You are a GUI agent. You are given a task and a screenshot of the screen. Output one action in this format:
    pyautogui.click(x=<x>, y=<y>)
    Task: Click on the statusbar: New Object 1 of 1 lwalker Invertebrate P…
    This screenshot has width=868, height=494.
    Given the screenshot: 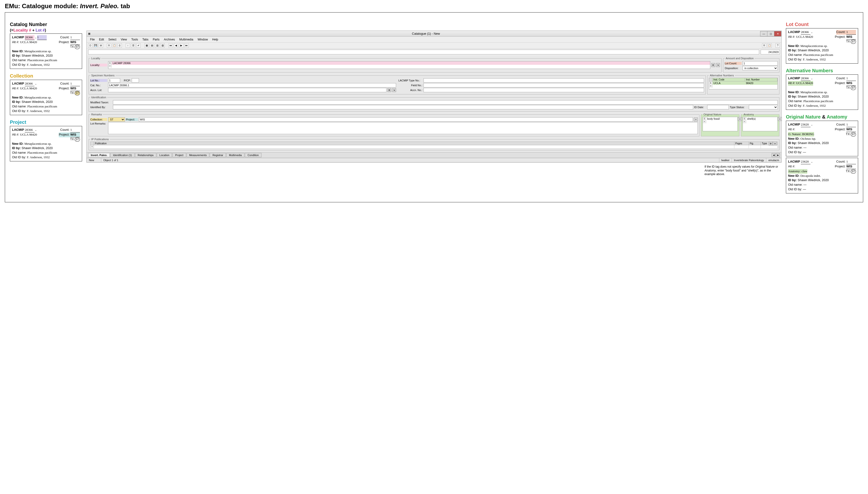 What is the action you would take?
    pyautogui.click(x=434, y=160)
    